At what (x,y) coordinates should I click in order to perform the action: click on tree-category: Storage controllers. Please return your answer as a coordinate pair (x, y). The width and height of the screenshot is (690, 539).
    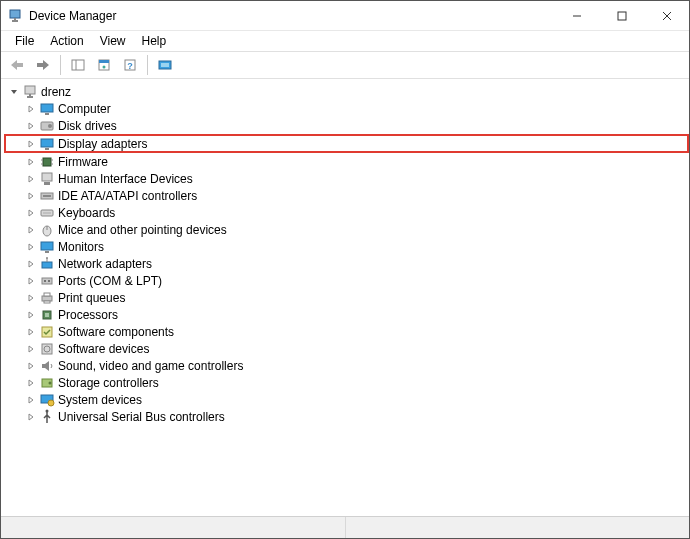
    Looking at the image, I should click on (356, 382).